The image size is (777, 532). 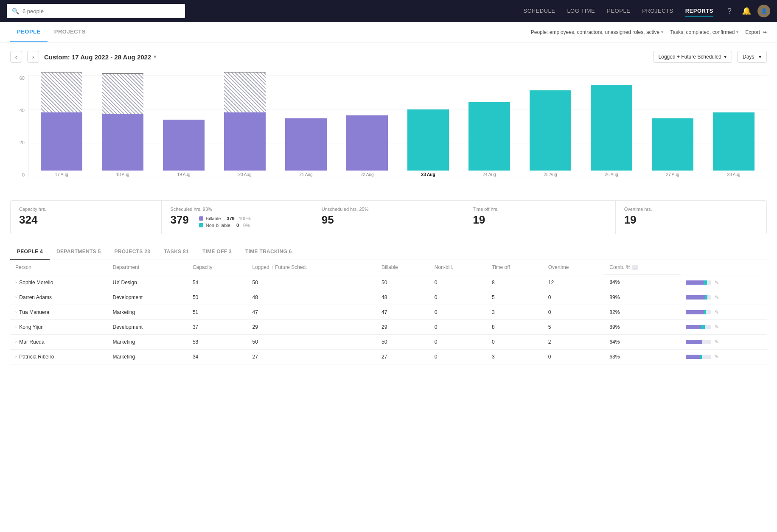 I want to click on cell-comb: 64%, so click(x=642, y=342).